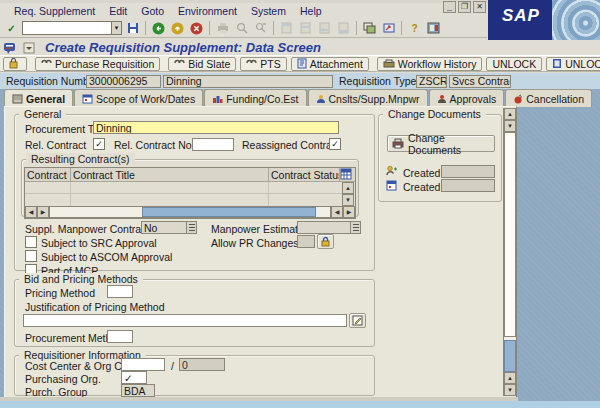 The width and height of the screenshot is (600, 408). Describe the element at coordinates (99, 144) in the screenshot. I see `rel-contract-checkbox: ✓` at that location.